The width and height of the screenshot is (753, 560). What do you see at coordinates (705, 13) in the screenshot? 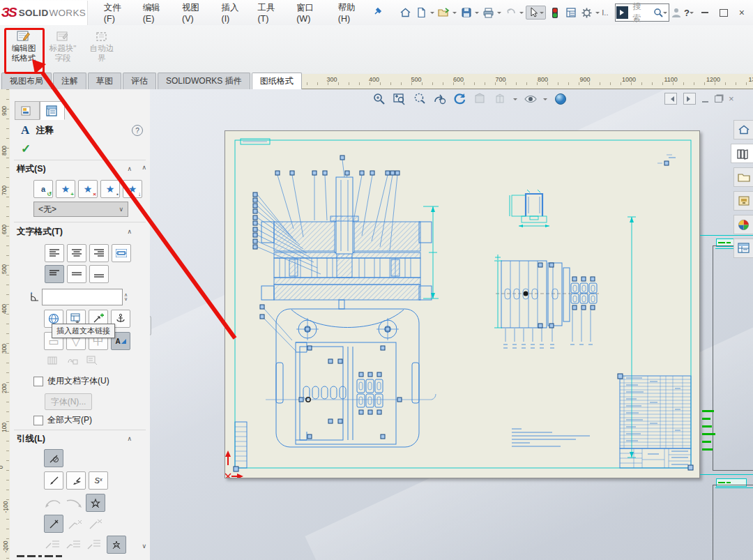
I see `minimize-button` at bounding box center [705, 13].